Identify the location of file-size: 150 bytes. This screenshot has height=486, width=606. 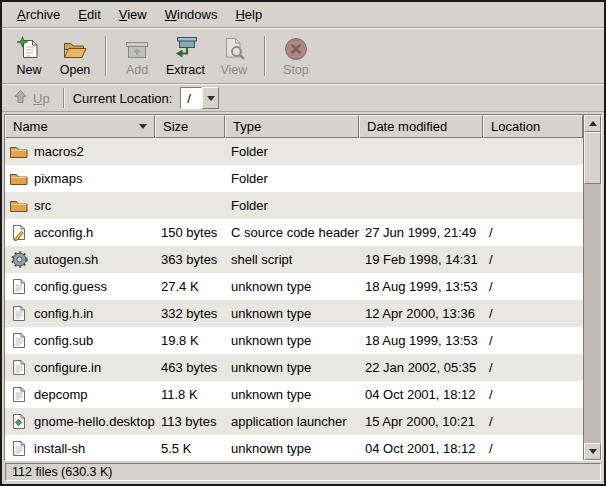
(190, 232).